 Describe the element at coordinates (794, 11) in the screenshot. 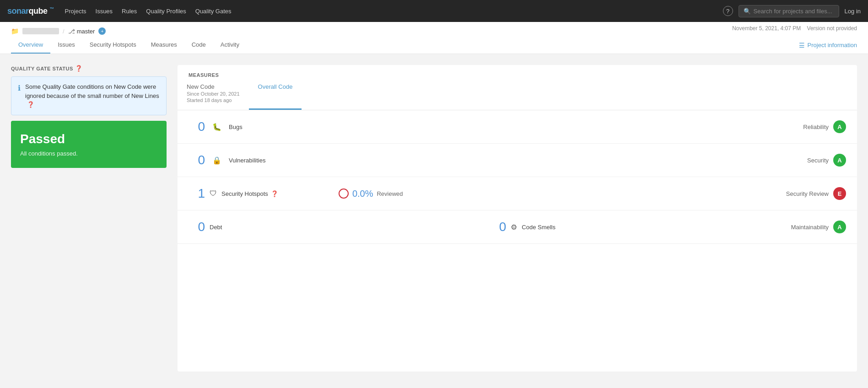

I see `search-input` at that location.